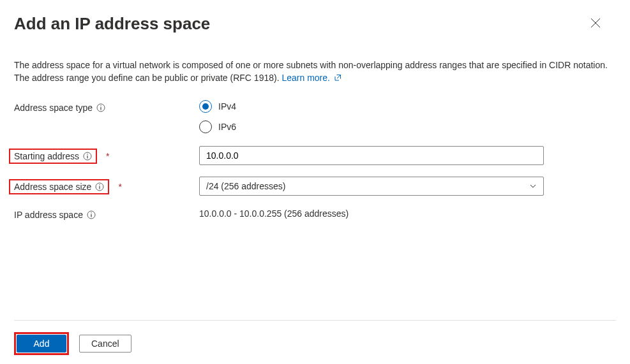  Describe the element at coordinates (371, 106) in the screenshot. I see `radio-ipv4: IPv4` at that location.